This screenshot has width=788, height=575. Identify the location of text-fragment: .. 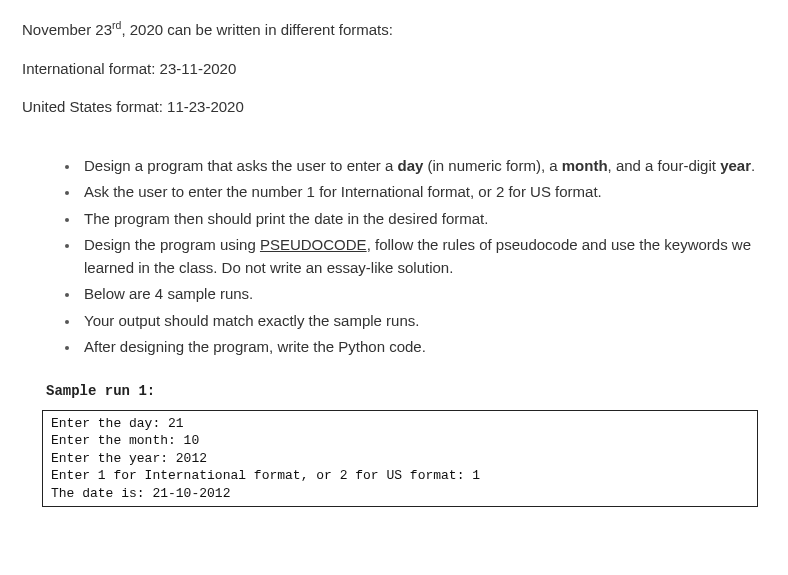
(753, 166).